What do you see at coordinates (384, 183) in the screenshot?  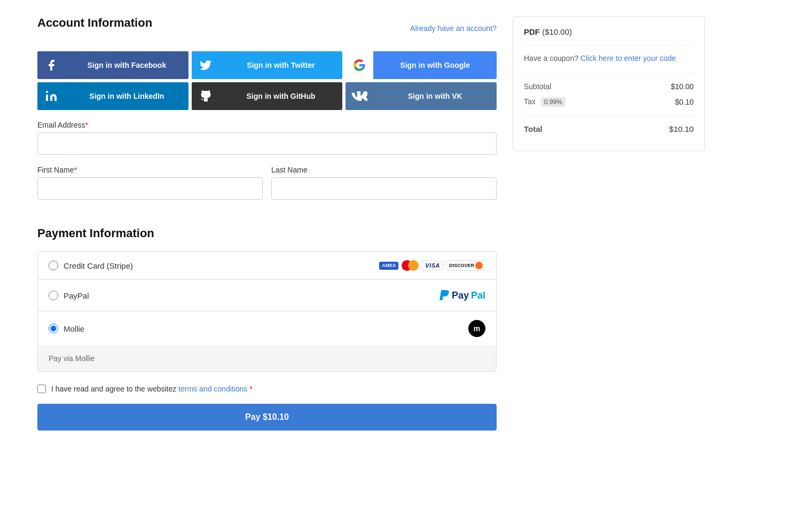 I see `last-name-group: Last Name` at bounding box center [384, 183].